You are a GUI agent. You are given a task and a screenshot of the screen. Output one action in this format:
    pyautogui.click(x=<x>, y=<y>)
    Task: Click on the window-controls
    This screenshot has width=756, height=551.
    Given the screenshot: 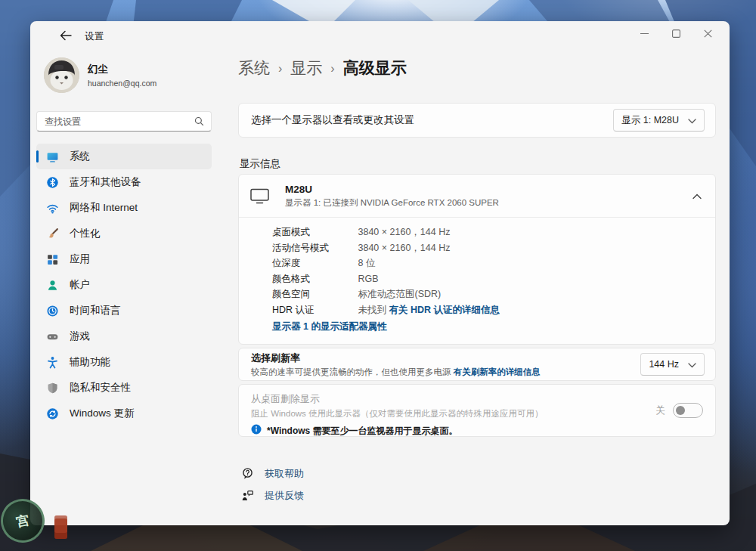 What is the action you would take?
    pyautogui.click(x=676, y=33)
    